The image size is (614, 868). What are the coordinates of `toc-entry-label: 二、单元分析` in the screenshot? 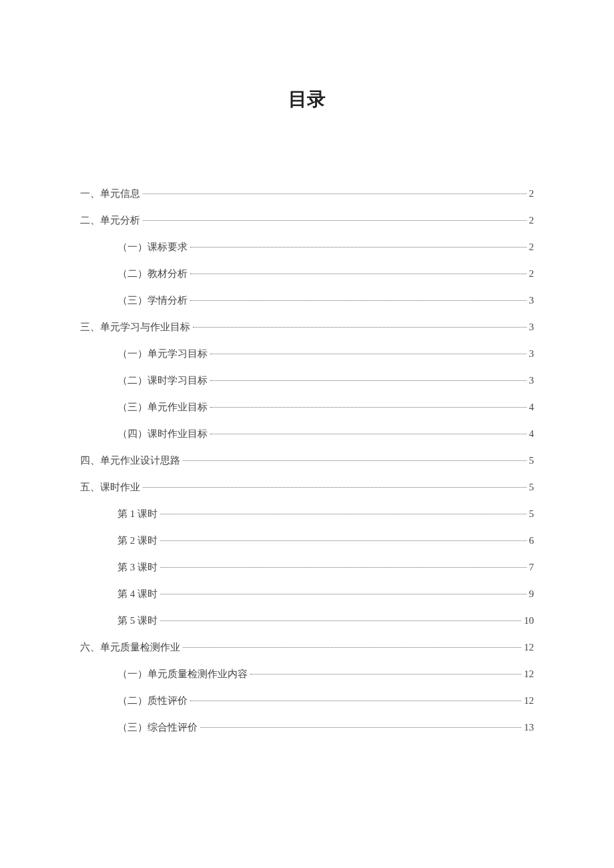 It's located at (110, 220).